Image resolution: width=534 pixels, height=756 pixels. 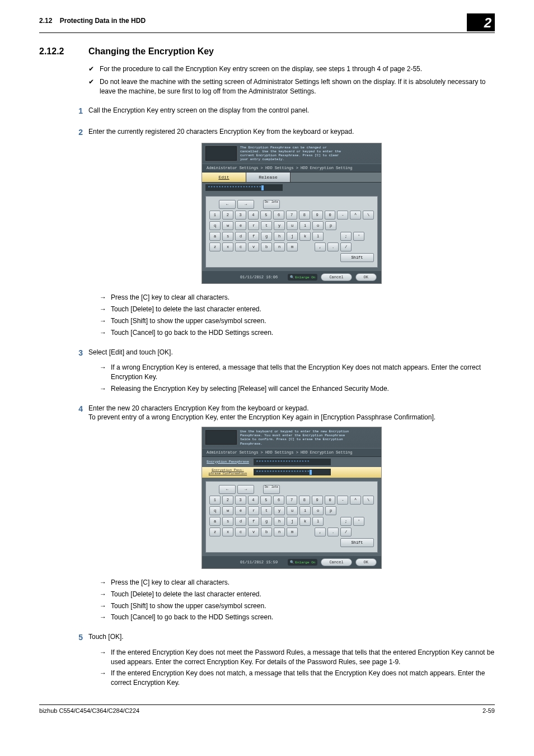 I want to click on tab-release: Release, so click(x=269, y=177).